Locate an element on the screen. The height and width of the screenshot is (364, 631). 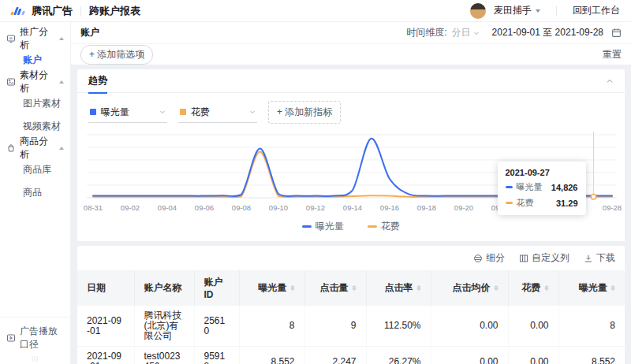
sidebar-group-3: 商品分析 is located at coordinates (35, 148).